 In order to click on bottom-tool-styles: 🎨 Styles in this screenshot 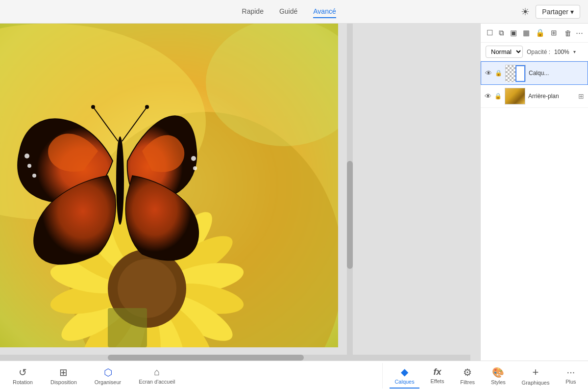, I will do `click(498, 376)`.